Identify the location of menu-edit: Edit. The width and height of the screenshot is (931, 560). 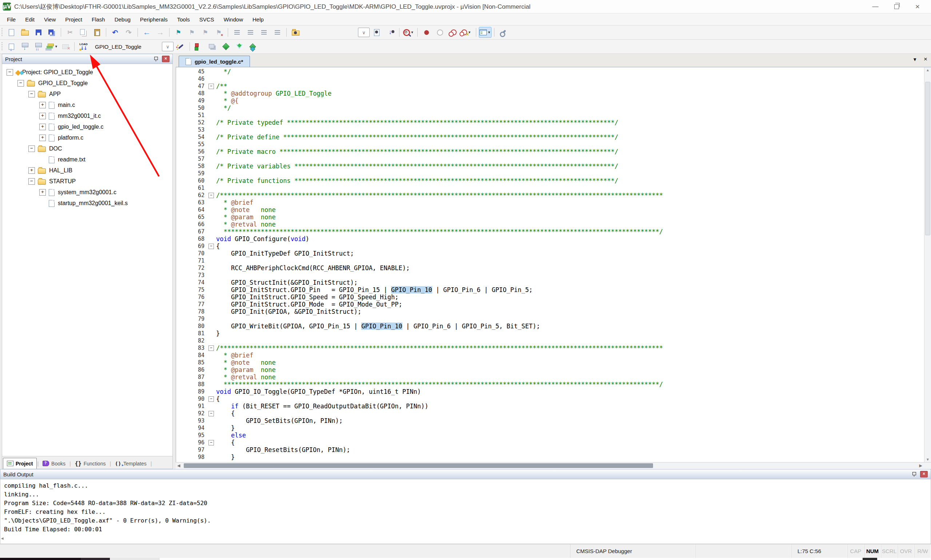
(30, 19).